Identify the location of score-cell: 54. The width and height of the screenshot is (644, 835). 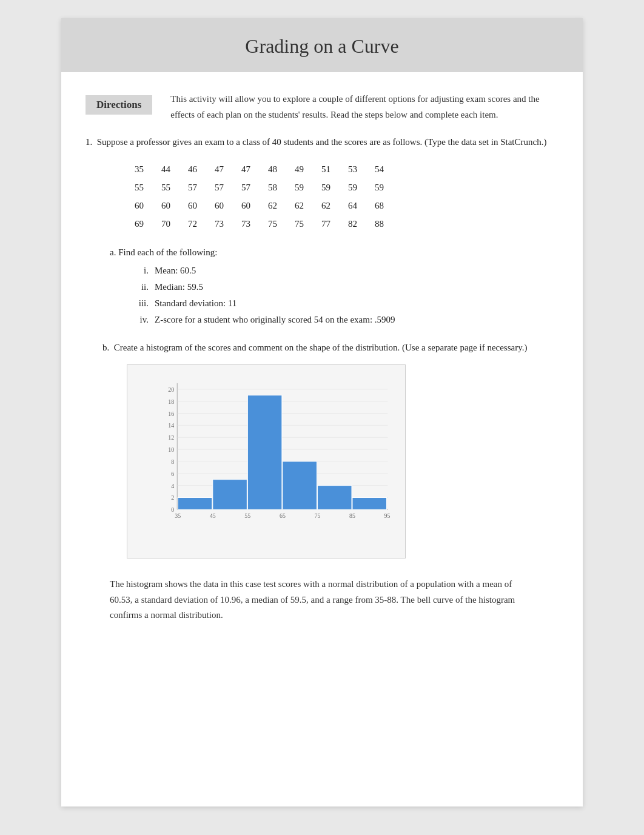
(375, 169).